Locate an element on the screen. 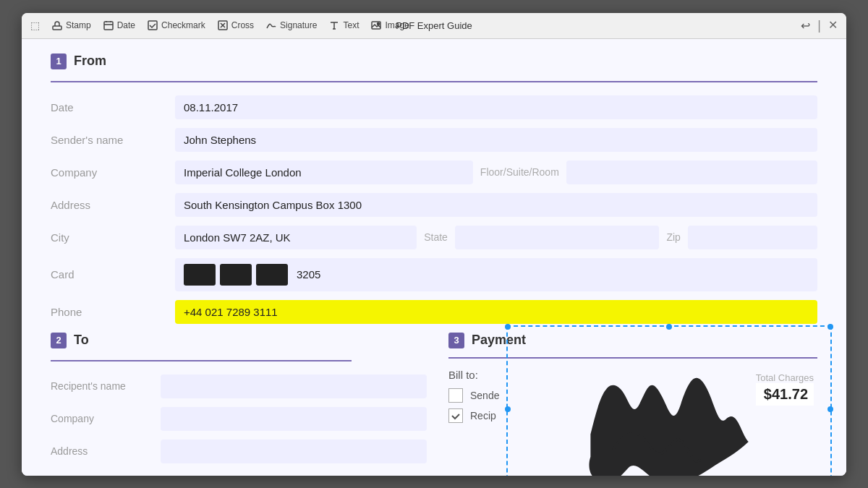 The height and width of the screenshot is (488, 868). phone-value: +44 021 7289 3111 is located at coordinates (496, 312).